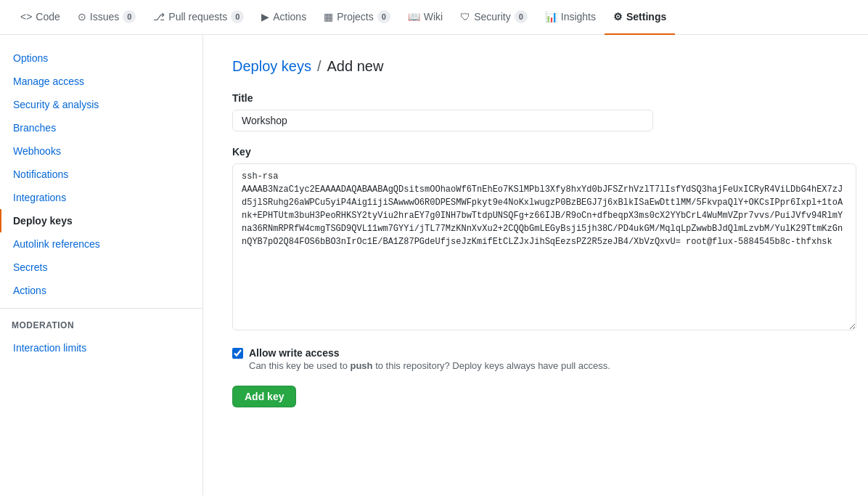 This screenshot has height=496, width=868. Describe the element at coordinates (299, 366) in the screenshot. I see `allow-write-help-prefix: Can this key be used to` at that location.